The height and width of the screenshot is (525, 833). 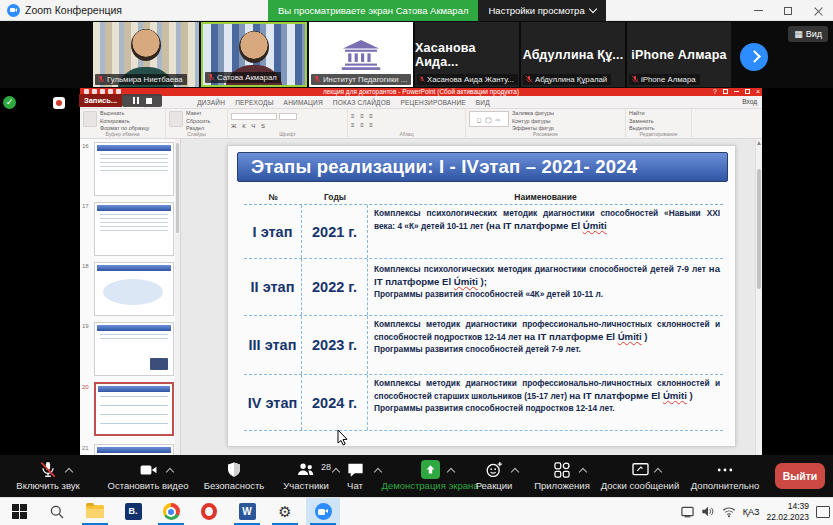 I want to click on zoom-app-icon, so click(x=14, y=10).